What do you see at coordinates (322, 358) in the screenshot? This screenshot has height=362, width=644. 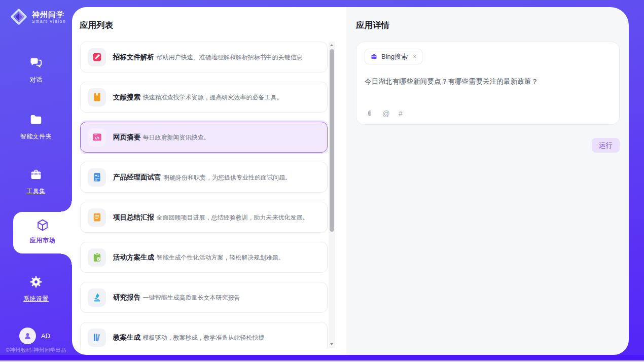 I see `bottom-accent-bar` at bounding box center [322, 358].